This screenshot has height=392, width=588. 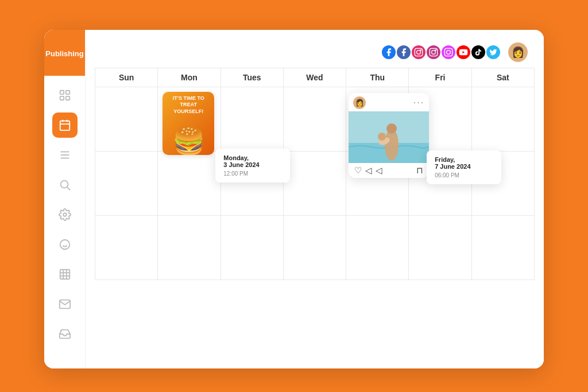 What do you see at coordinates (455, 52) in the screenshot?
I see `header-right: 👩` at bounding box center [455, 52].